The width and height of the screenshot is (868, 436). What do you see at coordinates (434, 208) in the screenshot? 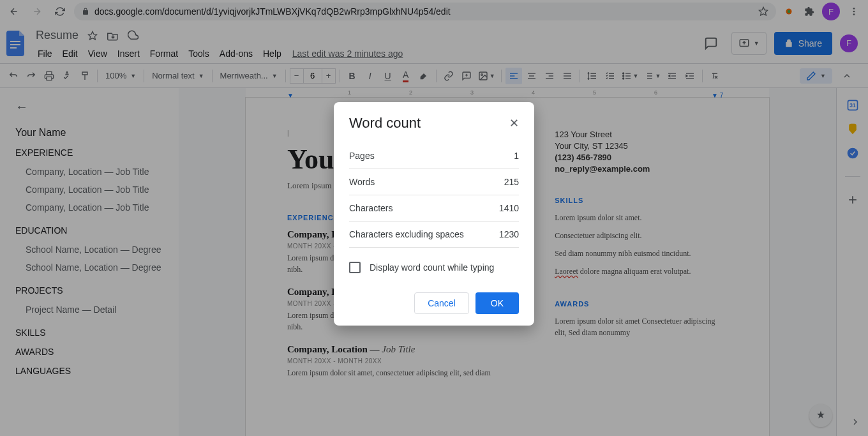
I see `wc-row-characters: Characters1410` at bounding box center [434, 208].